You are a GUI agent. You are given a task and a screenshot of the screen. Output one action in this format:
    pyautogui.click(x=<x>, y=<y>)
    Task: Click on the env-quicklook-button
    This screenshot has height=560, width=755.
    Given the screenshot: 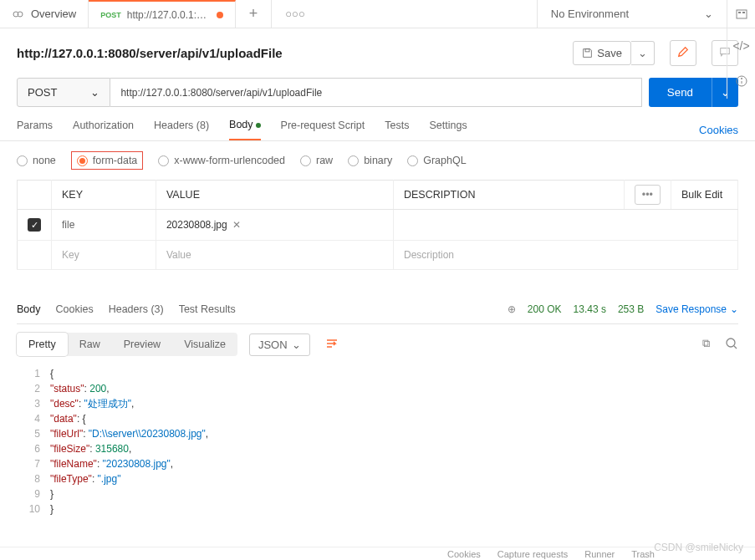 What is the action you would take?
    pyautogui.click(x=741, y=13)
    